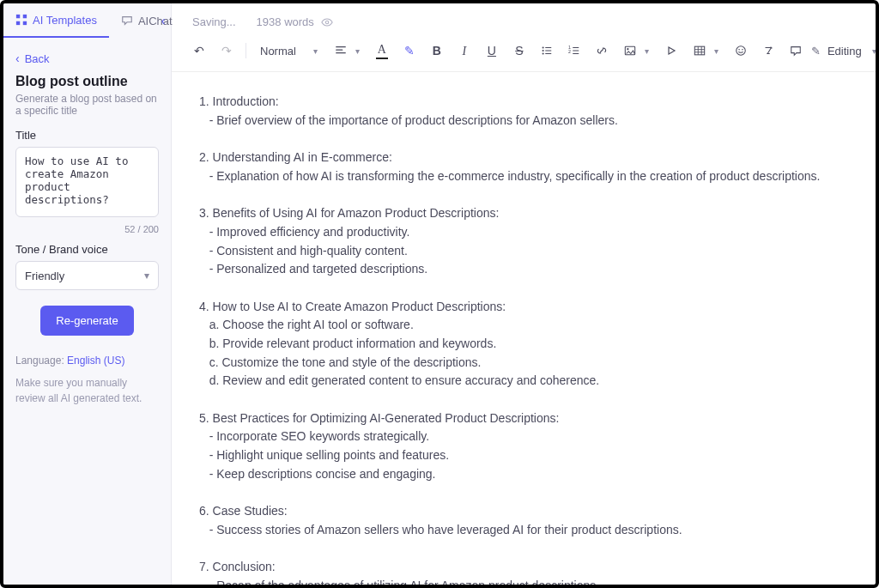 The height and width of the screenshot is (588, 879). I want to click on document-line: - Highlight unique selling points and fe…, so click(539, 456).